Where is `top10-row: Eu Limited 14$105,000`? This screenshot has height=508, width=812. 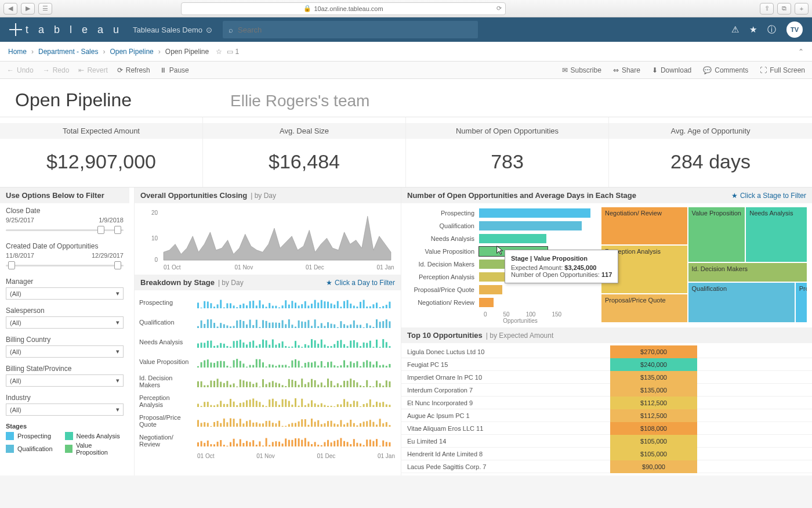
top10-row: Eu Limited 14$105,000 is located at coordinates (607, 441).